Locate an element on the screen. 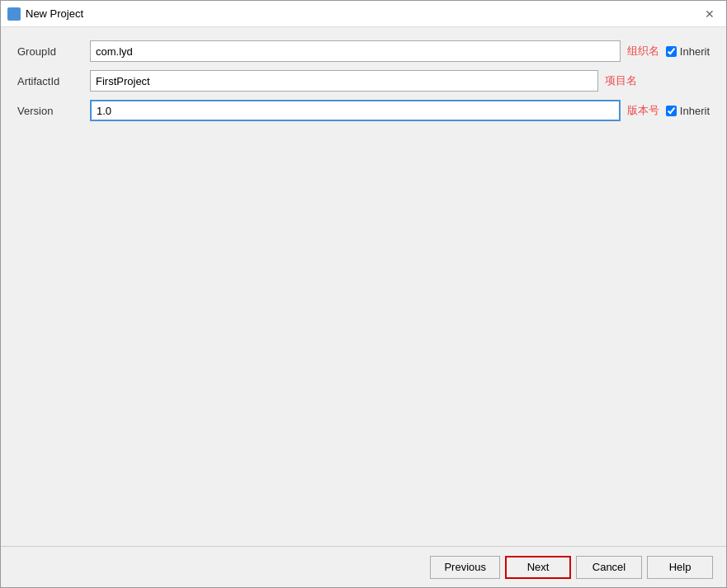 The width and height of the screenshot is (727, 588). close-button: ✕ is located at coordinates (710, 14).